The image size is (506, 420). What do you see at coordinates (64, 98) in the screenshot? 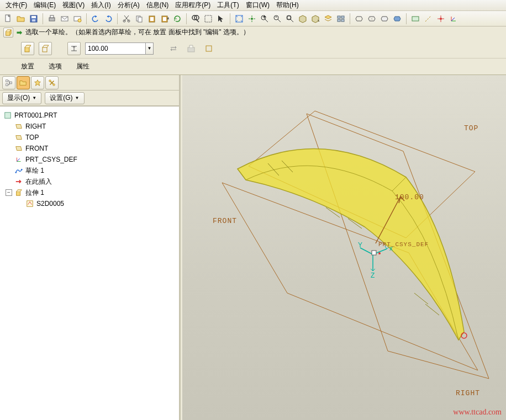
I see `settings-dropdown: 设置(G)▼` at bounding box center [64, 98].